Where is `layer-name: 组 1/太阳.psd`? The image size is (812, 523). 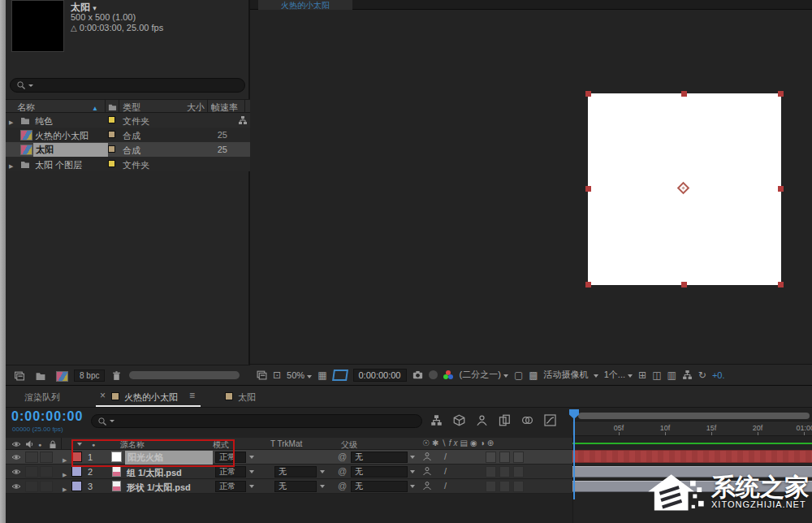 layer-name: 组 1/太阳.psd is located at coordinates (154, 473).